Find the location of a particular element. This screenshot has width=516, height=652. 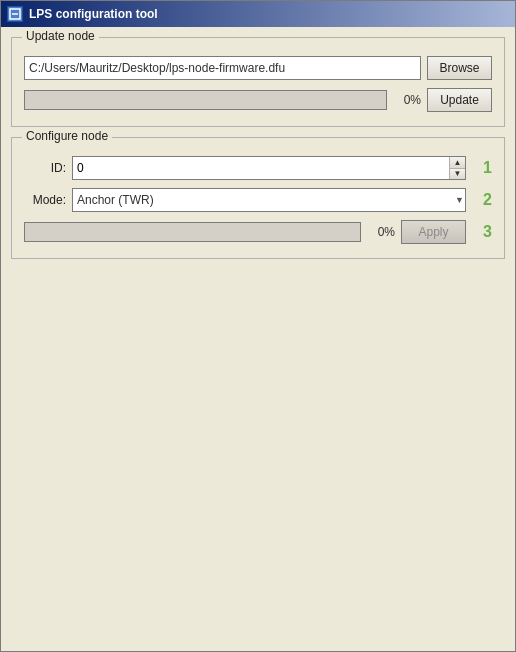

step-3: 3 is located at coordinates (482, 232).